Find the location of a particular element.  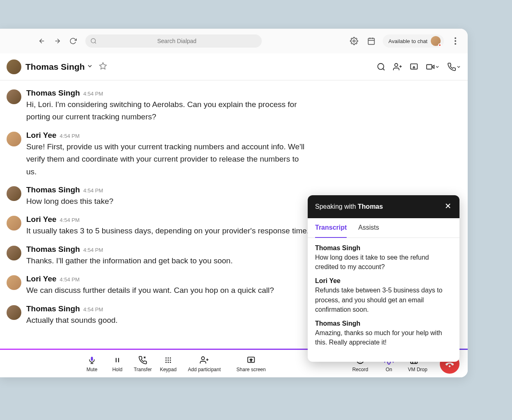

hold-button: Hold is located at coordinates (117, 364).